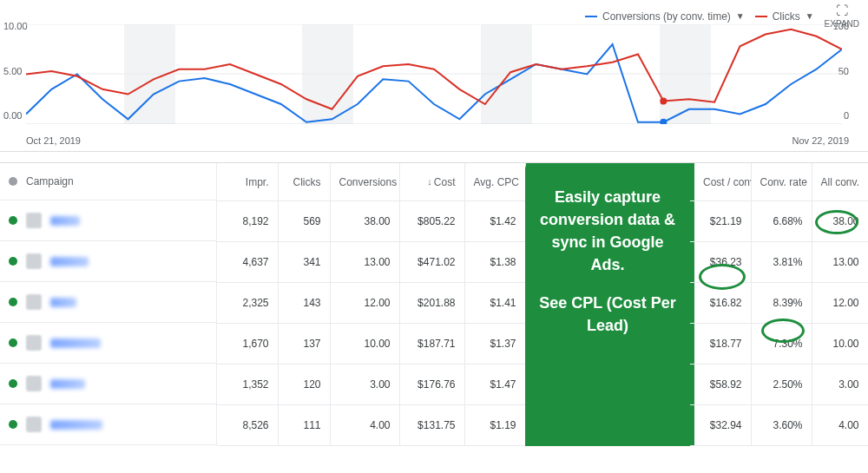 The image size is (868, 473). I want to click on cell-avg-cpc: $1.37, so click(495, 344).